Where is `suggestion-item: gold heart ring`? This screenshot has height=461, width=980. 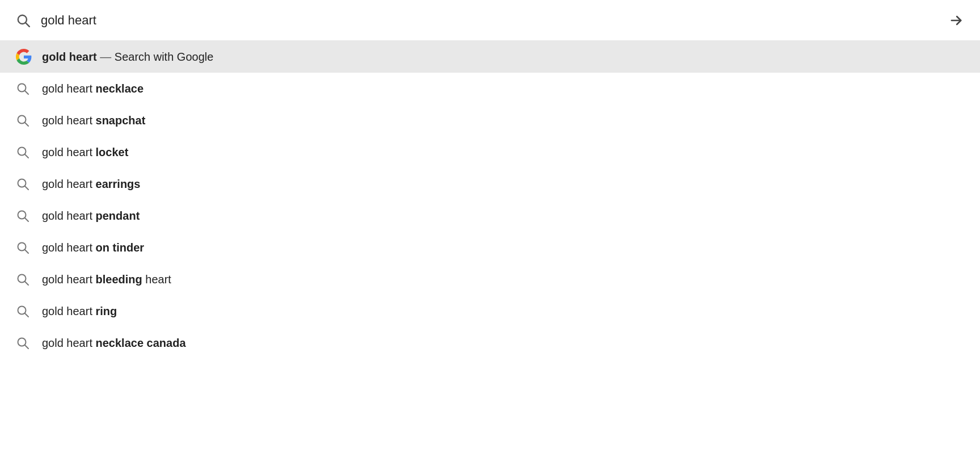 suggestion-item: gold heart ring is located at coordinates (490, 311).